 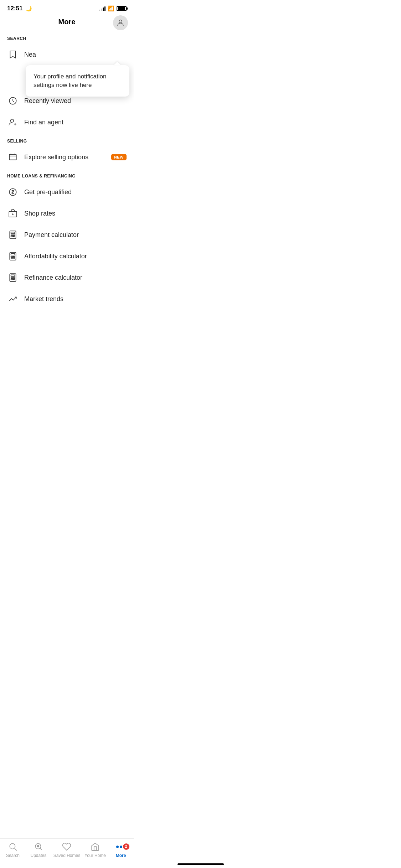 What do you see at coordinates (113, 9) in the screenshot?
I see `status-icons: 📶` at bounding box center [113, 9].